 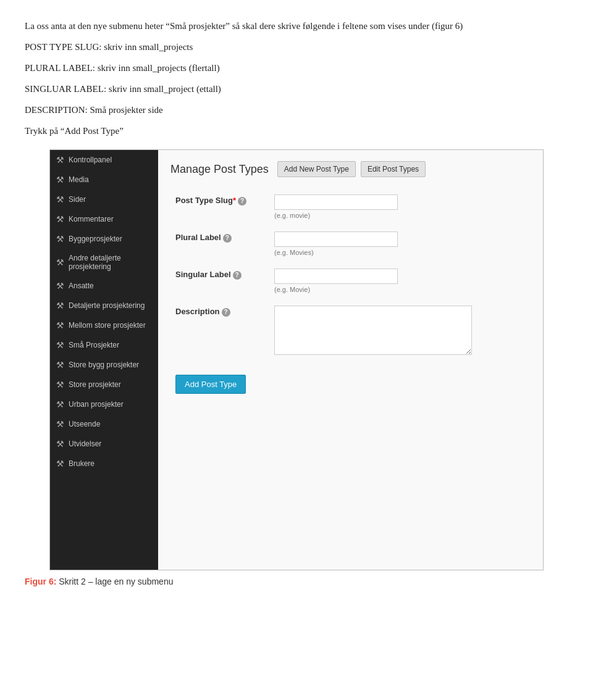 I want to click on help-icon-2: ?, so click(x=237, y=275).